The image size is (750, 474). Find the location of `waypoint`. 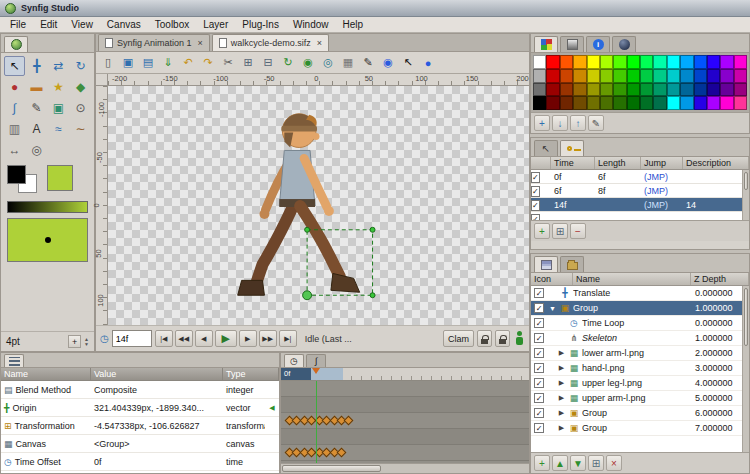

waypoint is located at coordinates (342, 453).